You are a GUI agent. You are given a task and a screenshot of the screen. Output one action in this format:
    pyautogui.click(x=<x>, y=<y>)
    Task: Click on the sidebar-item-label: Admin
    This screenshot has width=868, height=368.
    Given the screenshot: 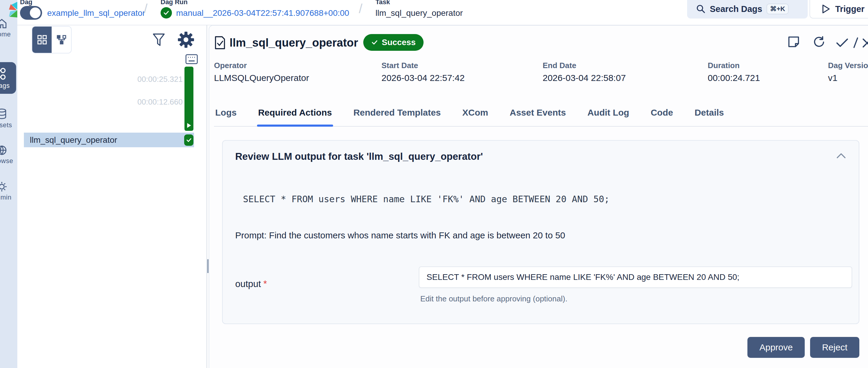 What is the action you would take?
    pyautogui.click(x=6, y=198)
    